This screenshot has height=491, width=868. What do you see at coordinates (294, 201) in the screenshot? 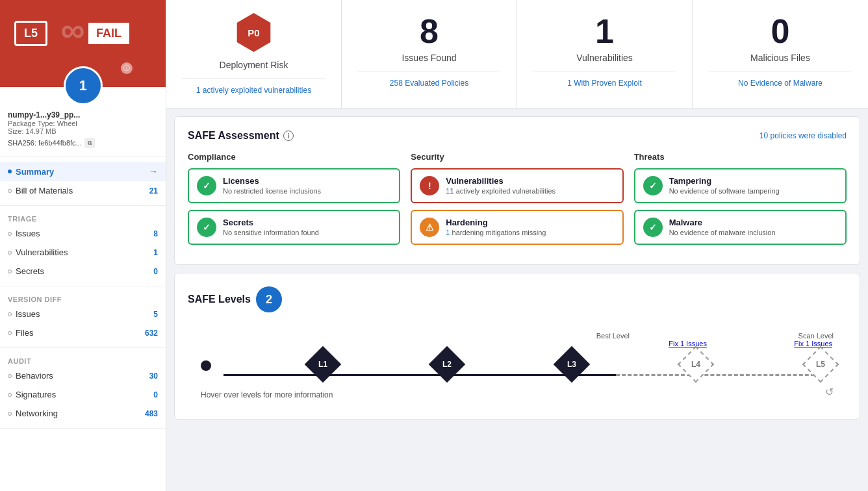
I see `compliance-col: Compliance ✓ Licenses No restricted lice…` at bounding box center [294, 201].